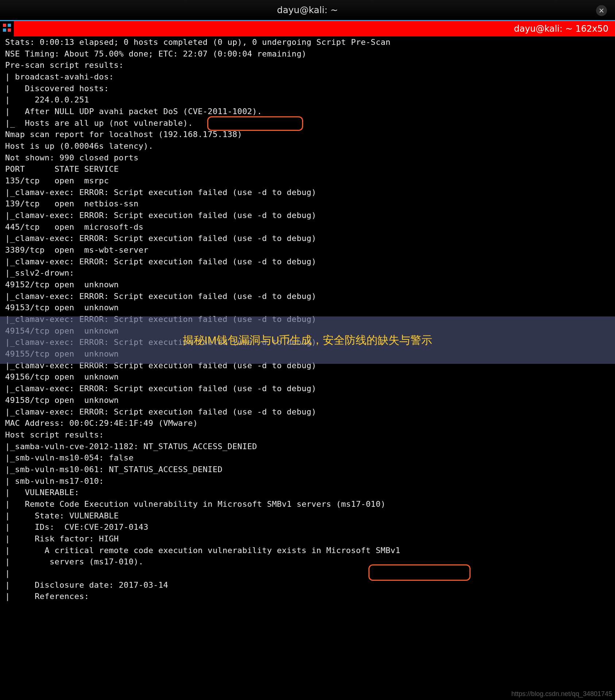 The width and height of the screenshot is (615, 700). What do you see at coordinates (308, 273) in the screenshot?
I see `terminal-line: |_sslv2-drown:` at bounding box center [308, 273].